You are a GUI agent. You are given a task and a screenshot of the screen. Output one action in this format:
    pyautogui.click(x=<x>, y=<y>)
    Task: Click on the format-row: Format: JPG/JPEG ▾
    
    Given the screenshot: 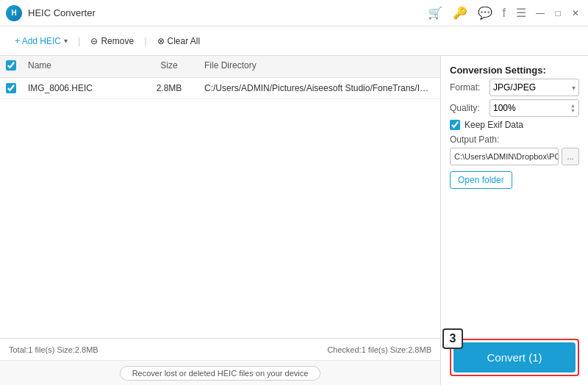 What is the action you would take?
    pyautogui.click(x=514, y=87)
    